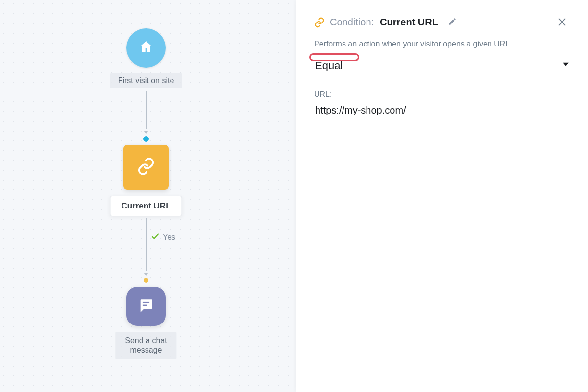 The width and height of the screenshot is (588, 392). What do you see at coordinates (146, 306) in the screenshot?
I see `action-node-send-chat` at bounding box center [146, 306].